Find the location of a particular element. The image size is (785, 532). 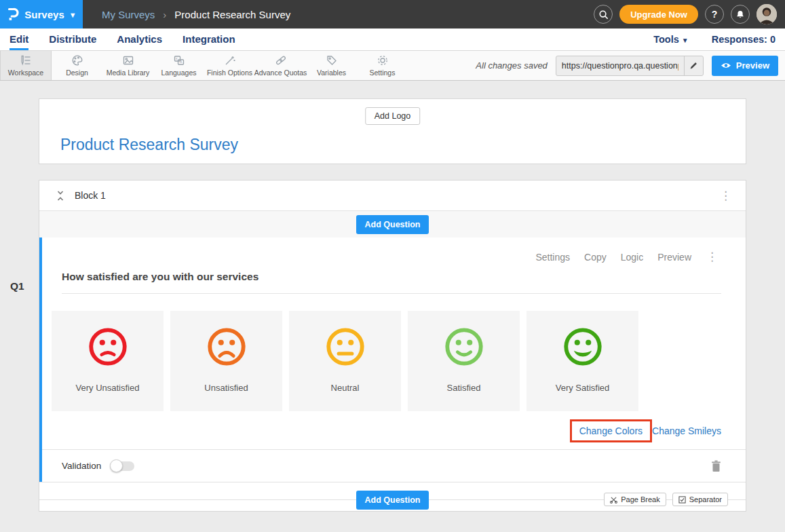

validation-label: Validation is located at coordinates (81, 466).